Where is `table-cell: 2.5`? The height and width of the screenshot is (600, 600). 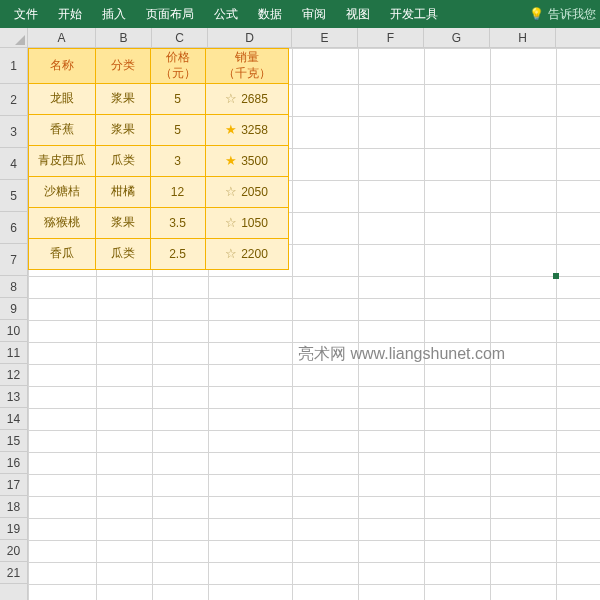 table-cell: 2.5 is located at coordinates (178, 254).